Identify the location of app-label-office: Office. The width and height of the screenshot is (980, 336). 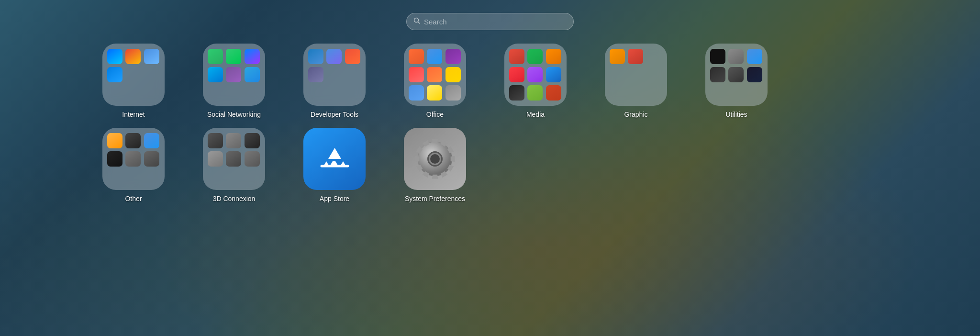
(435, 114).